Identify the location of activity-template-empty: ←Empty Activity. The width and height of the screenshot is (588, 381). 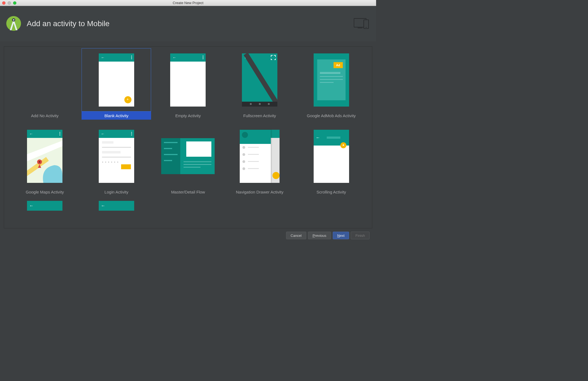
(188, 86).